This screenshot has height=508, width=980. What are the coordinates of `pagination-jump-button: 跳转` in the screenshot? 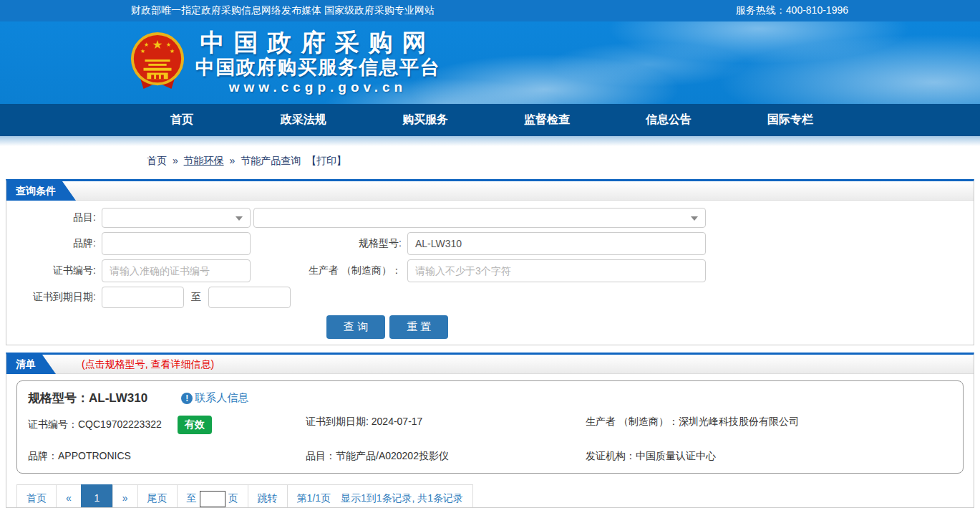 It's located at (268, 496).